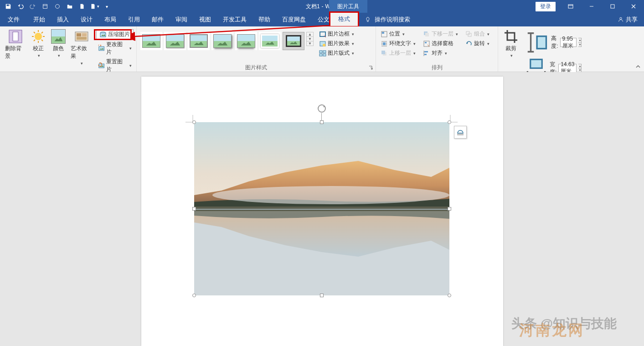 The width and height of the screenshot is (644, 346). I want to click on tab-references: 引用, so click(134, 20).